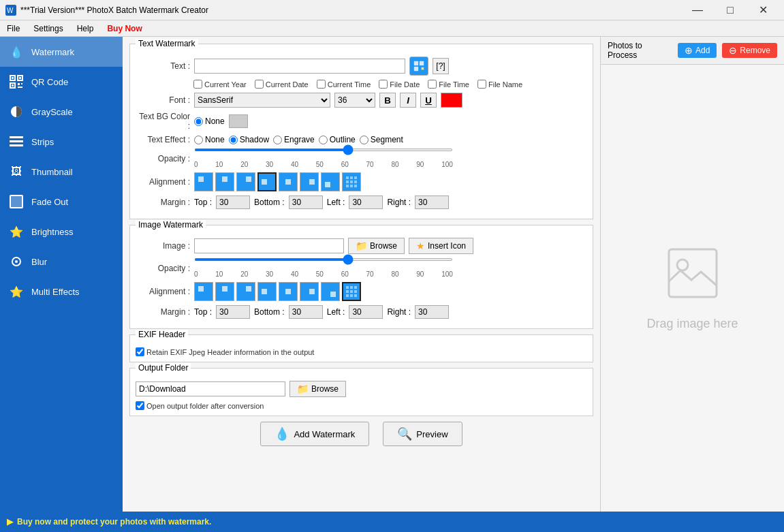 This screenshot has width=784, height=532. Describe the element at coordinates (441, 246) in the screenshot. I see `insert-icon-button: ★ Insert Icon` at that location.